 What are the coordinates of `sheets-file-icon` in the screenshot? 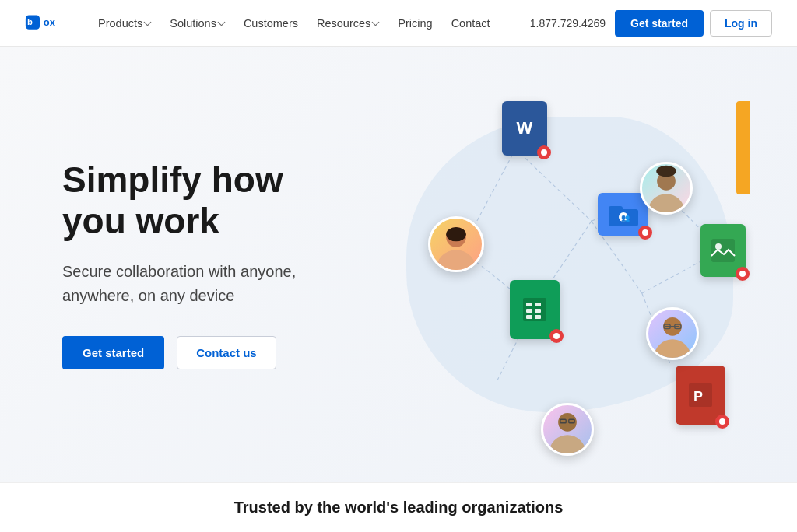 It's located at (535, 310).